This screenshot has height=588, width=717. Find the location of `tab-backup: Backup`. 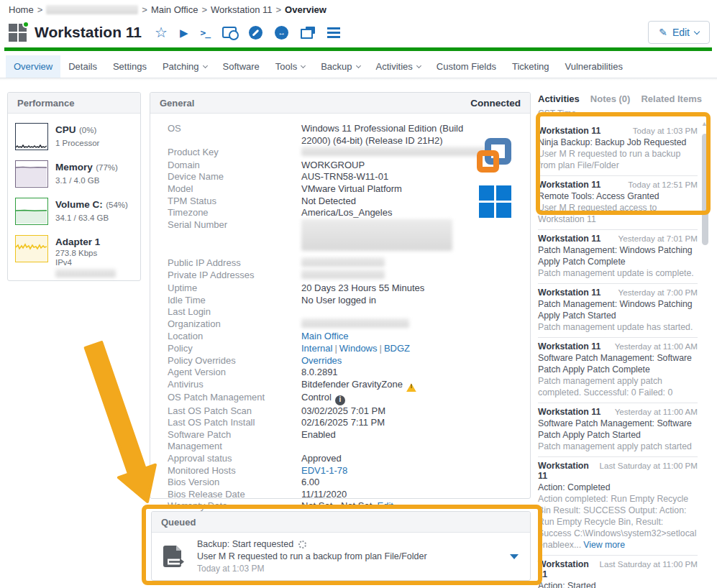

tab-backup: Backup is located at coordinates (340, 66).